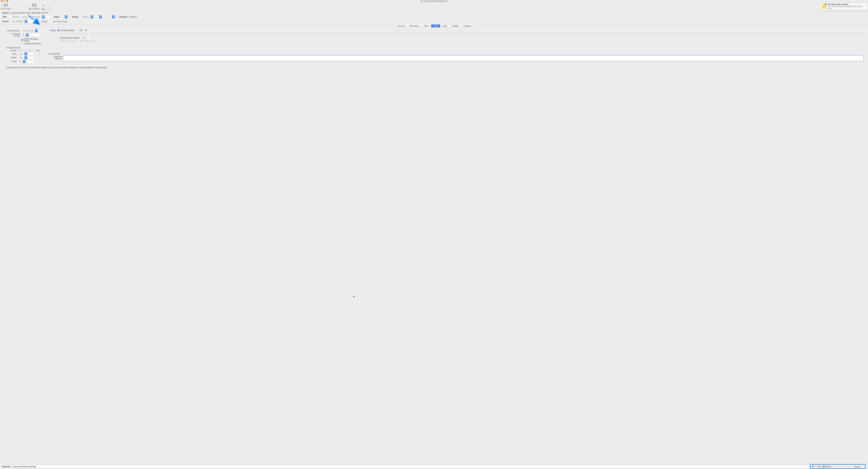  What do you see at coordinates (112, 17) in the screenshot?
I see `range-to-dropdown: 1 ▲▼` at bounding box center [112, 17].